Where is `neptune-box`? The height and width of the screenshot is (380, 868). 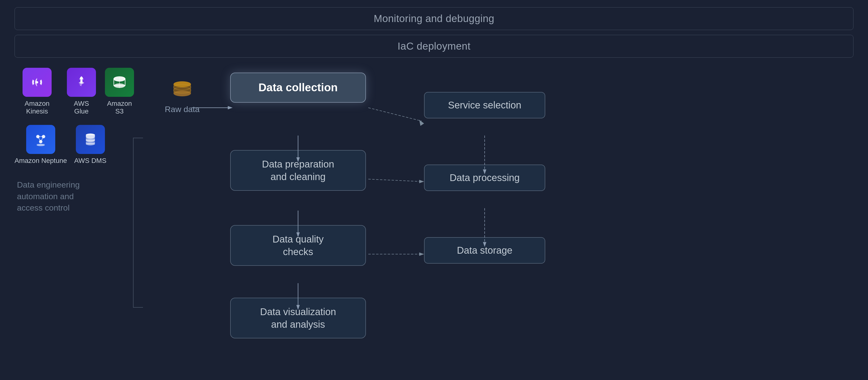
neptune-box is located at coordinates (41, 139).